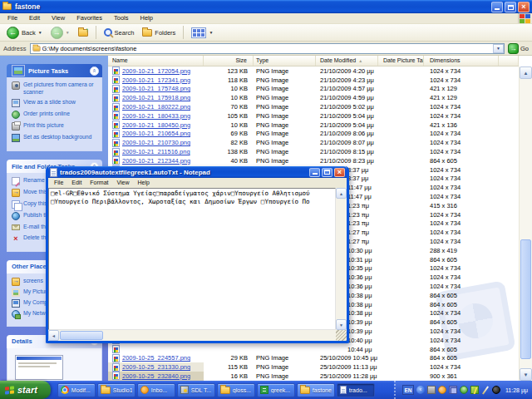 Image resolution: width=532 pixels, height=399 pixels. Describe the element at coordinates (62, 88) in the screenshot. I see `task-label: Get pictures from camera or scanner` at that location.